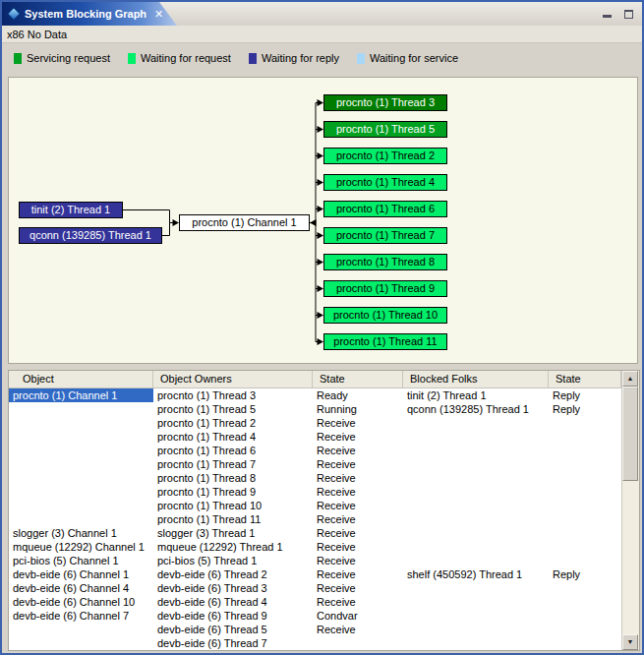  Describe the element at coordinates (315, 409) in the screenshot. I see `table-row: procnto (1) Thread 5Runningqconn (139285…` at that location.